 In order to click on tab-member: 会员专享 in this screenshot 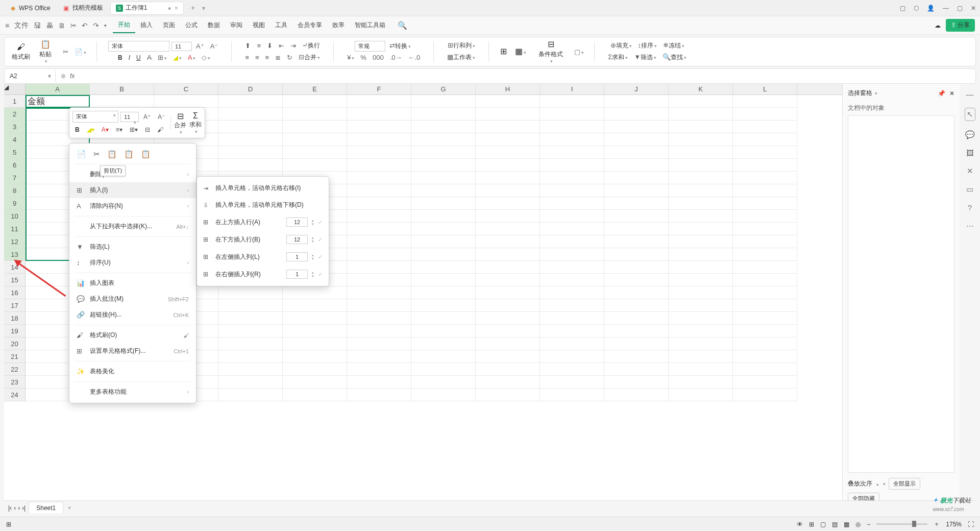, I will do `click(310, 26)`.